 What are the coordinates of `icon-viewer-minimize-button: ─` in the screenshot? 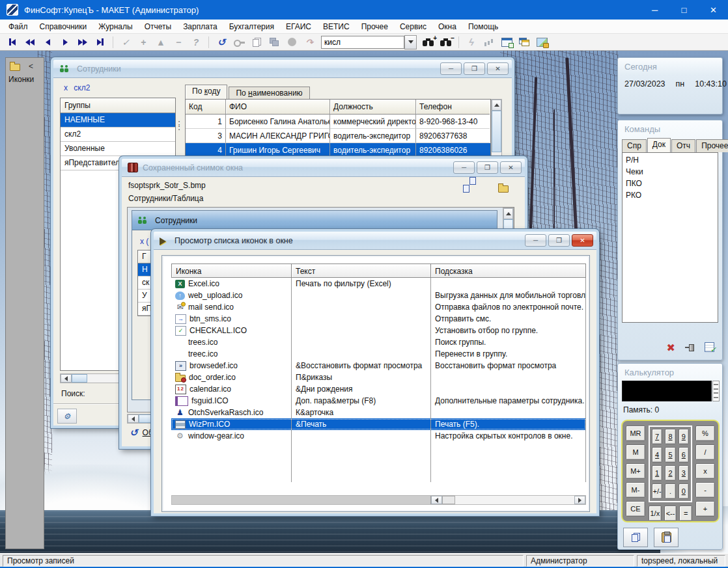 It's located at (535, 241).